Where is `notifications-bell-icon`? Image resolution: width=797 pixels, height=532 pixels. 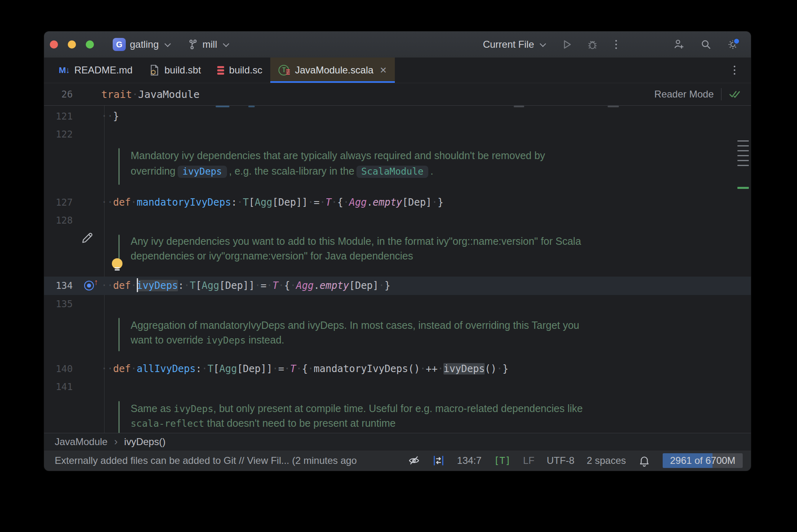 notifications-bell-icon is located at coordinates (644, 461).